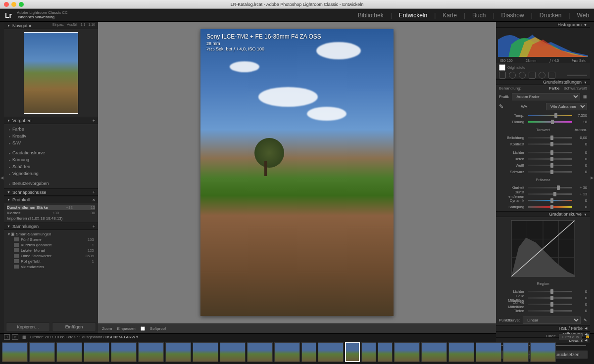 Image resolution: width=594 pixels, height=364 pixels. What do you see at coordinates (577, 75) in the screenshot?
I see `tool-slider` at bounding box center [577, 75].